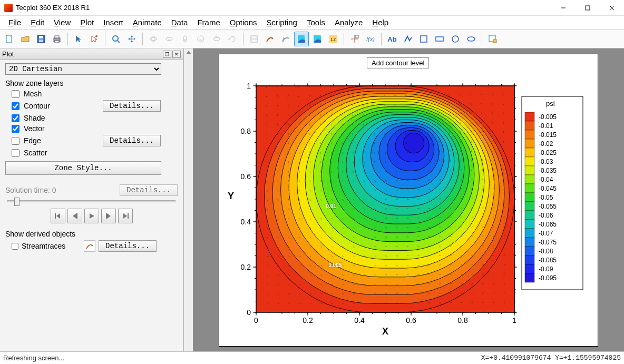 The height and width of the screenshot is (364, 624). Describe the element at coordinates (41, 39) in the screenshot. I see `save-button` at that location.